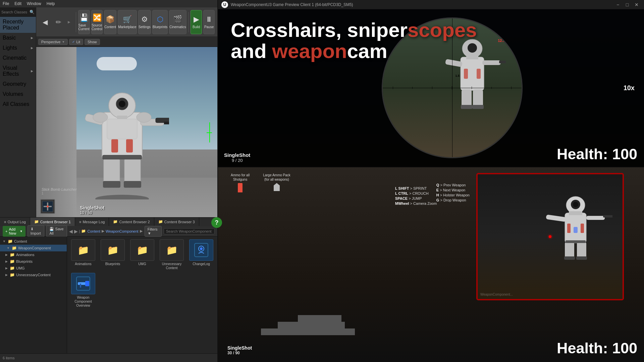 This screenshot has width=644, height=362. What do you see at coordinates (287, 5) in the screenshot?
I see `game-title-left: U WeaponComponentU3 Game Preview Client …` at bounding box center [287, 5].